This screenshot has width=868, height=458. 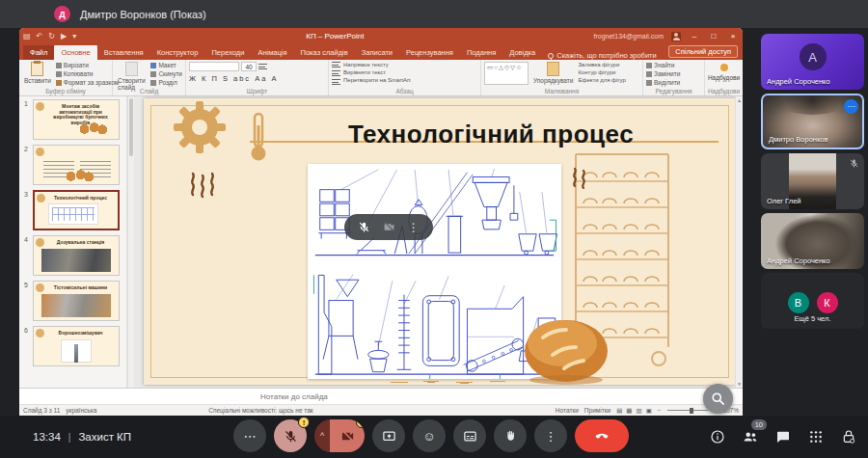 I want to click on activities-button, so click(x=816, y=437).